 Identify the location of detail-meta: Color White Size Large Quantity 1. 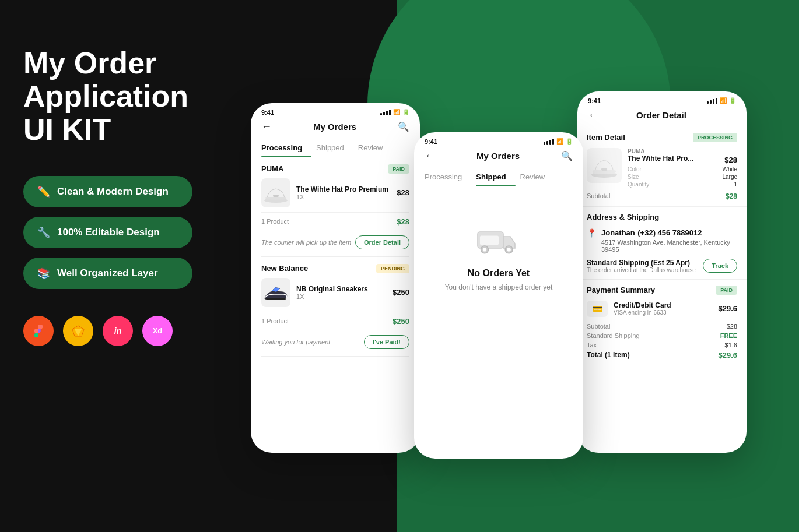
(682, 177).